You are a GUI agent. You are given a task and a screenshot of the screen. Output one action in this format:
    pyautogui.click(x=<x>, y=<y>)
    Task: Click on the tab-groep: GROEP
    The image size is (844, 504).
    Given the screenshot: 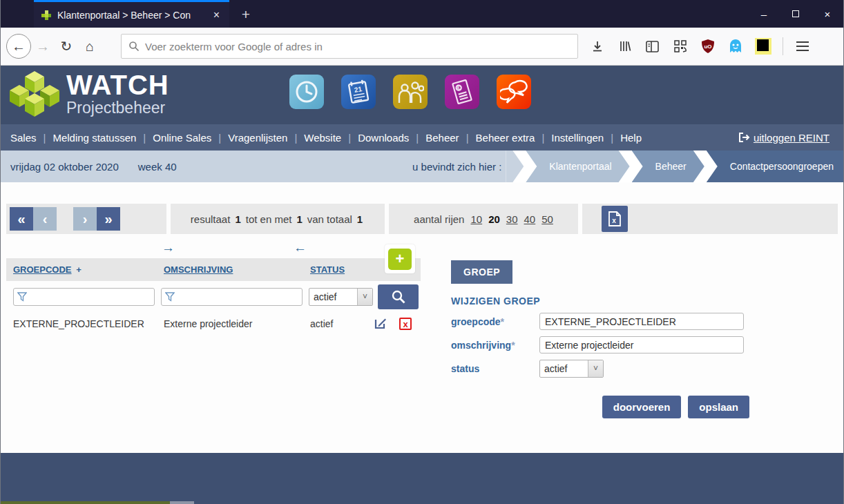 What is the action you would take?
    pyautogui.click(x=482, y=272)
    